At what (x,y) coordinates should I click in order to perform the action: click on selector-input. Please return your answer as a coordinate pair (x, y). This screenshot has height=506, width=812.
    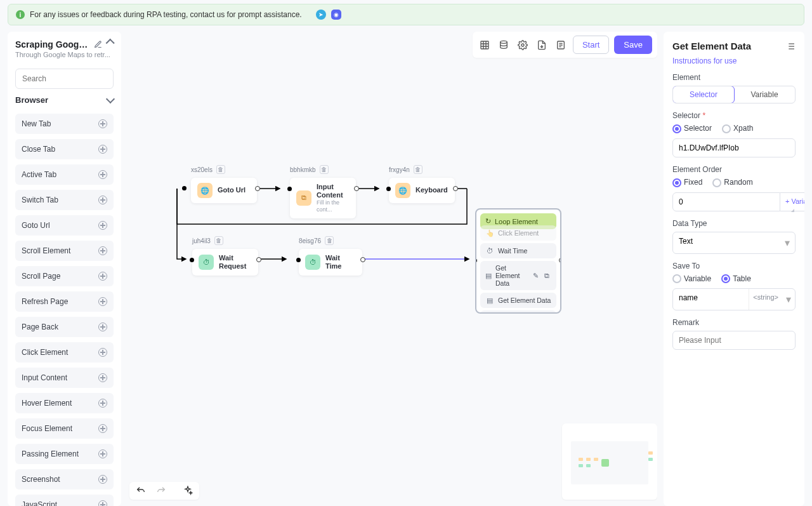
    Looking at the image, I should click on (734, 148).